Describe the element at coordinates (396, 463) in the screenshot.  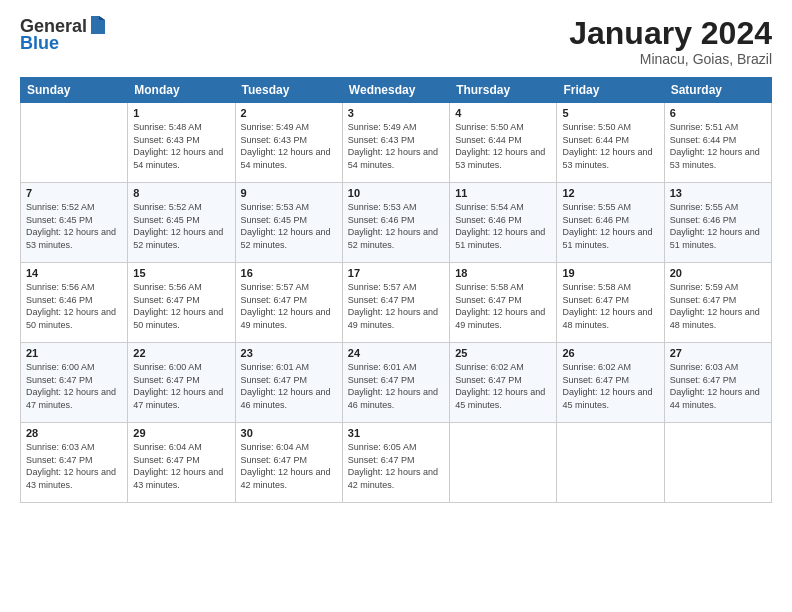
I see `calendar-week-row: 28Sunrise: 6:03 AMSunset: 6:47 PMDayligh…` at that location.